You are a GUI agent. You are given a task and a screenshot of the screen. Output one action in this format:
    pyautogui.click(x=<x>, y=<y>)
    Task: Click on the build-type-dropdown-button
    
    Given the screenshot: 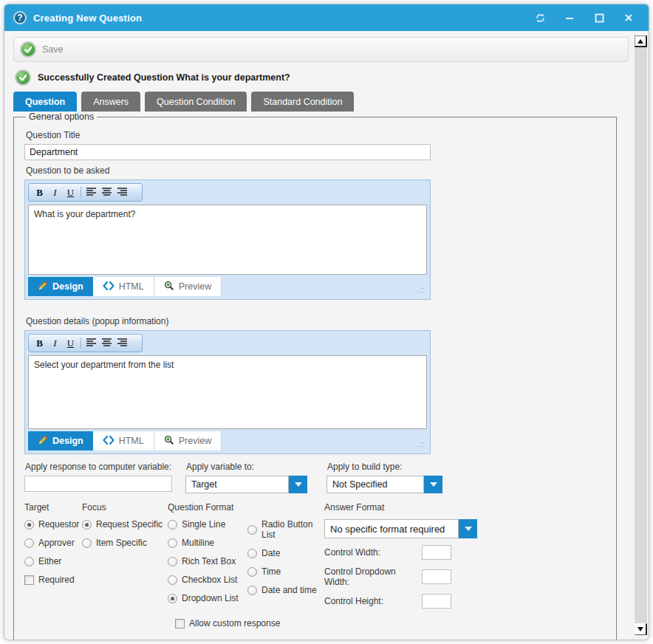 What is the action you would take?
    pyautogui.click(x=433, y=484)
    